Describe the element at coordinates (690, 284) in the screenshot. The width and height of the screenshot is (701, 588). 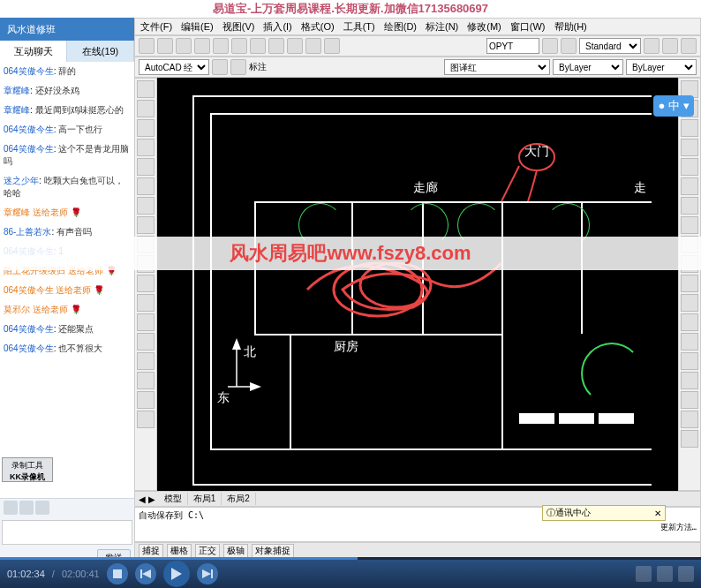
I see `modify-toolbar` at that location.